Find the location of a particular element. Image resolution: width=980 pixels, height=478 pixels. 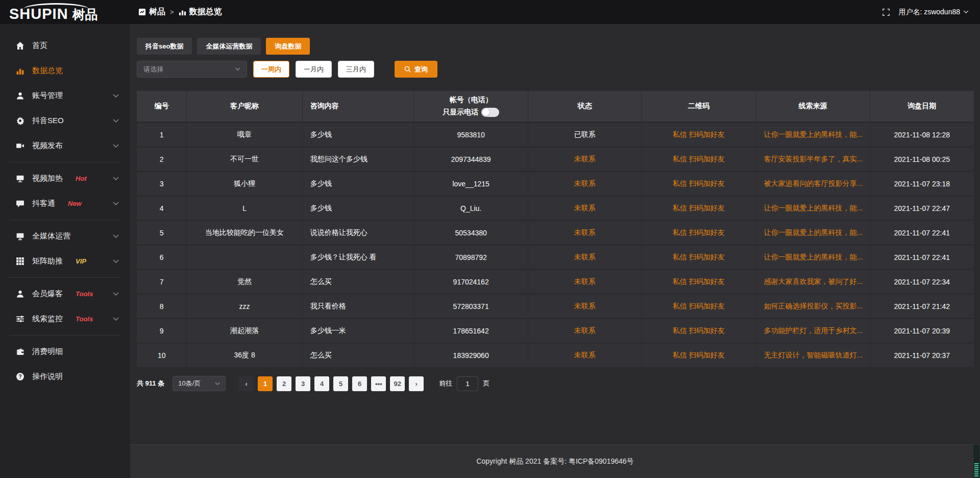

perf-bars is located at coordinates (976, 469).